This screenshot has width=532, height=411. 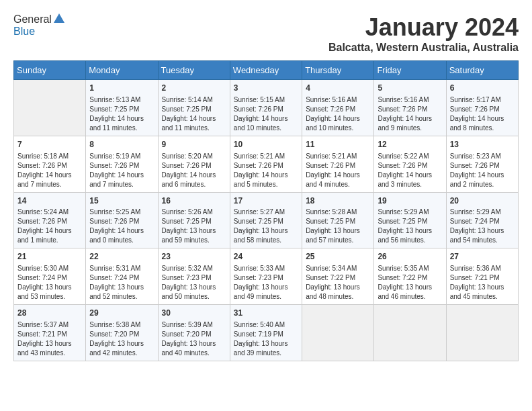 What do you see at coordinates (266, 108) in the screenshot?
I see `calendar-cell: 3Sunrise: 5:15 AM Sunset: 7:26 PM Daylig…` at bounding box center [266, 108].